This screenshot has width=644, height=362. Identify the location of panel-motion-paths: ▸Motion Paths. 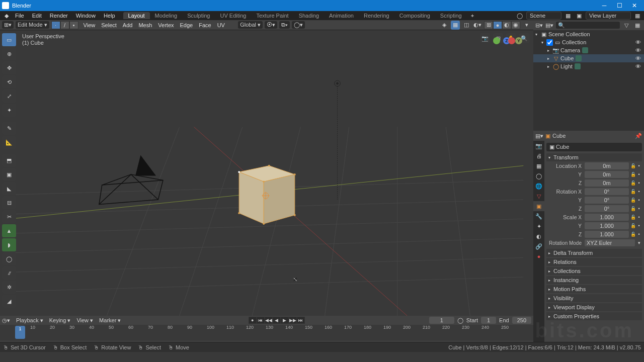
(594, 289).